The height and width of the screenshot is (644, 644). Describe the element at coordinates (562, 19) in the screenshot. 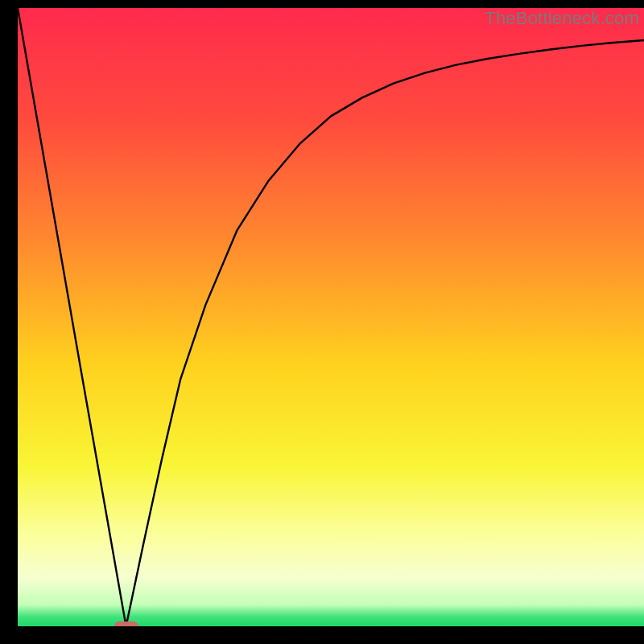

I see `watermark-text: TheBottleneck.com` at that location.